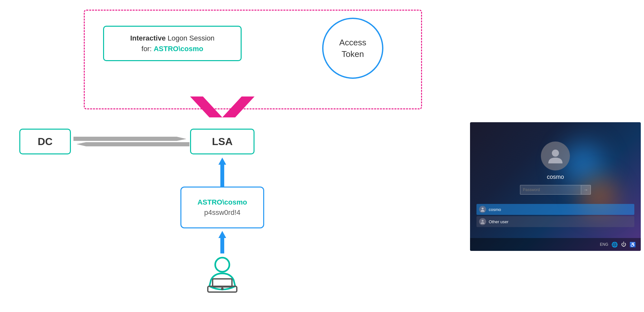 Image resolution: width=644 pixels, height=312 pixels. What do you see at coordinates (624, 244) in the screenshot?
I see `power-icon: ⏻` at bounding box center [624, 244].